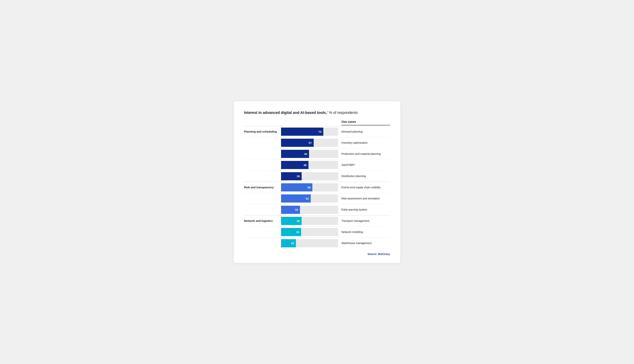 Image resolution: width=634 pixels, height=364 pixels. I want to click on bar: 26, so click(289, 243).